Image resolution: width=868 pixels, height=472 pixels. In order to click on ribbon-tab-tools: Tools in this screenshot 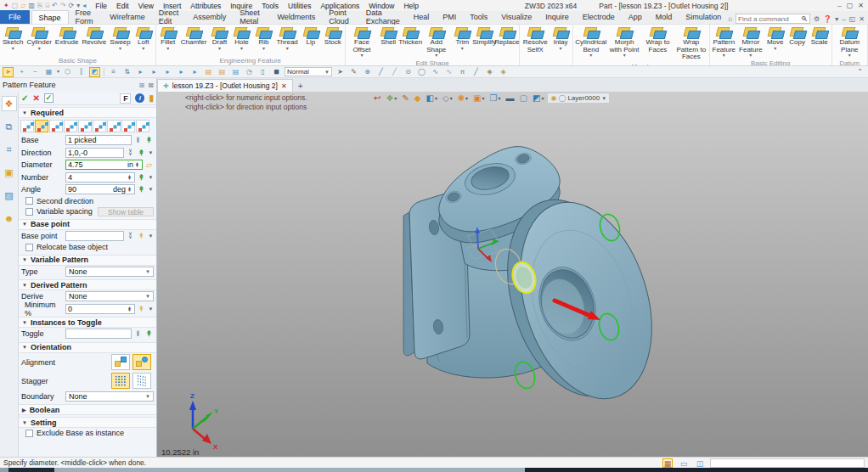, I will do `click(479, 17)`.